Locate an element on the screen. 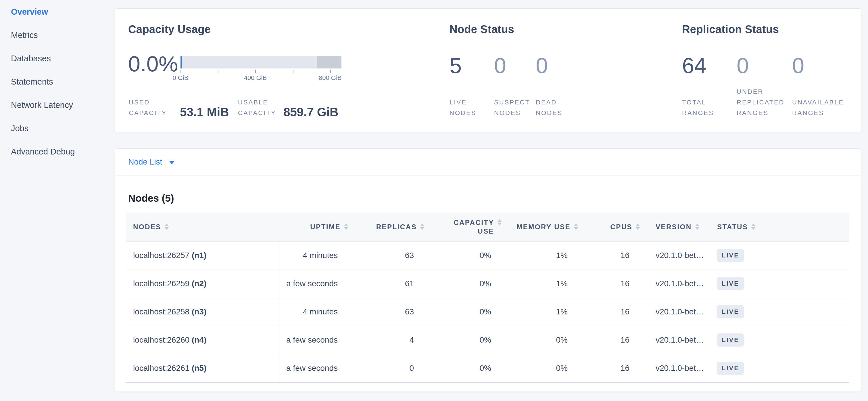 This screenshot has width=868, height=401. cell-replicas: 4 is located at coordinates (386, 340).